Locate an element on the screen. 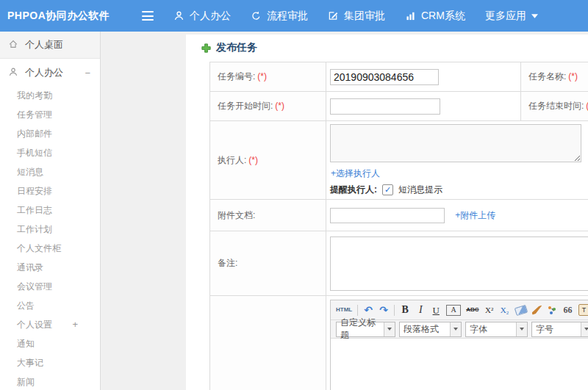 Image resolution: width=588 pixels, height=390 pixels. editor-select-3: 字体 is located at coordinates (497, 329).